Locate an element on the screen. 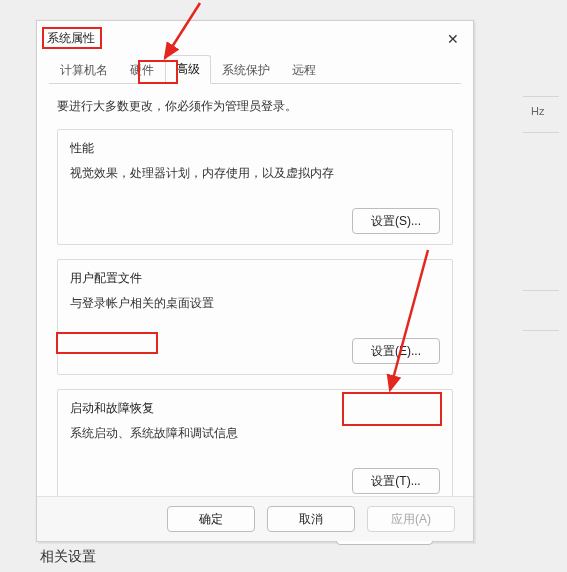  tab-advanced: 高级 is located at coordinates (188, 70).